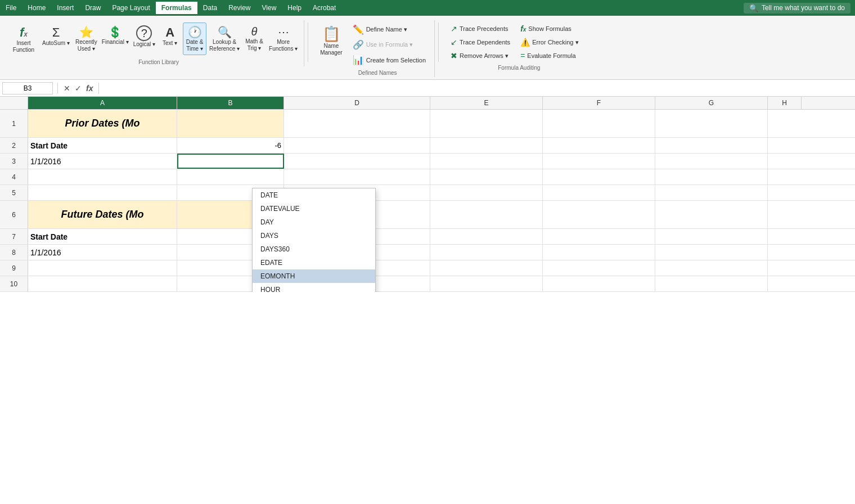 Image resolution: width=855 pixels, height=504 pixels. I want to click on cell-e3, so click(487, 161).